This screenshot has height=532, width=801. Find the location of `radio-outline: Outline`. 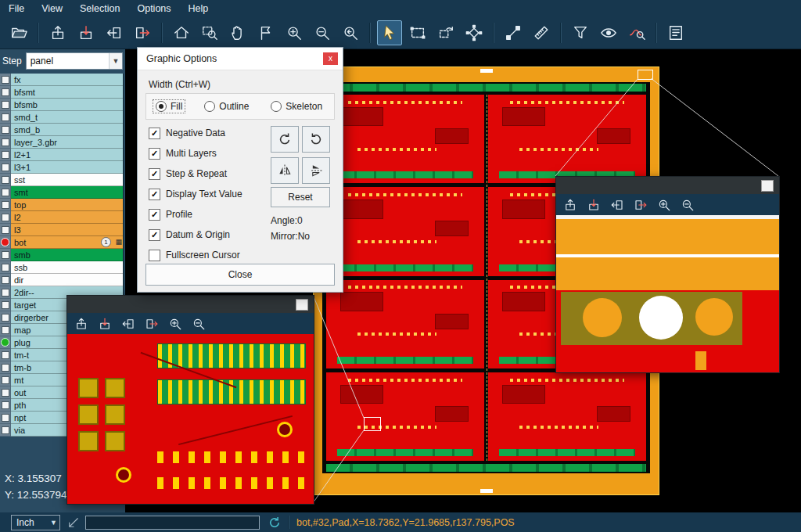

radio-outline: Outline is located at coordinates (227, 106).